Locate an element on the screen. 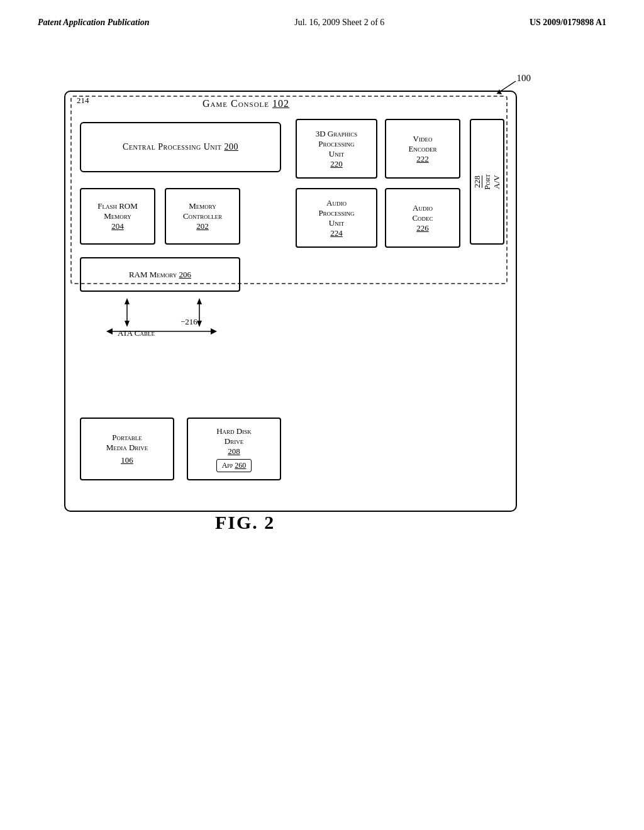  audio-codec-box: AudioCodec 226 is located at coordinates (423, 218).